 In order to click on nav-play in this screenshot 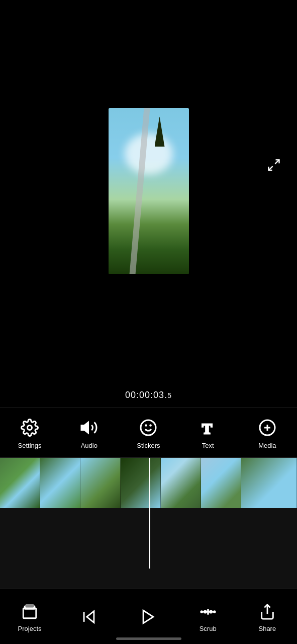, I will do `click(148, 617)`.